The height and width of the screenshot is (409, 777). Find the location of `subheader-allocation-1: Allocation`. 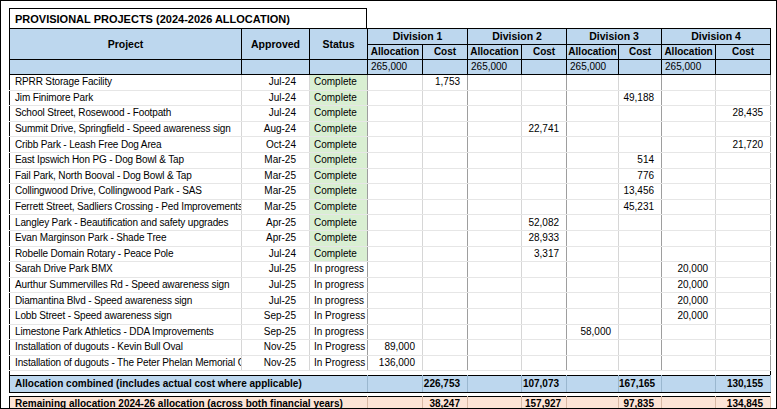

subheader-allocation-1: Allocation is located at coordinates (396, 52).